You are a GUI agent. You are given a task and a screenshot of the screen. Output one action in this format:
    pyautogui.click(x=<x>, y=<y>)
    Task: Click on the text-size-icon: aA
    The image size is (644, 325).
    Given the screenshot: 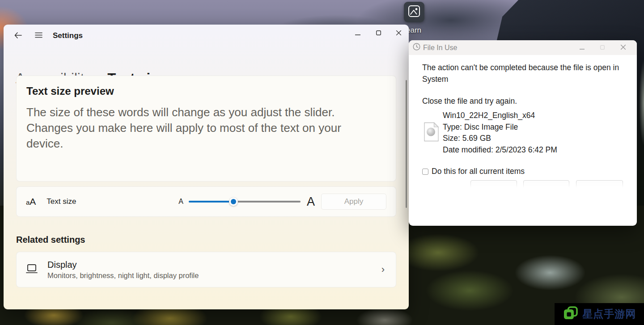 What is the action you would take?
    pyautogui.click(x=31, y=202)
    